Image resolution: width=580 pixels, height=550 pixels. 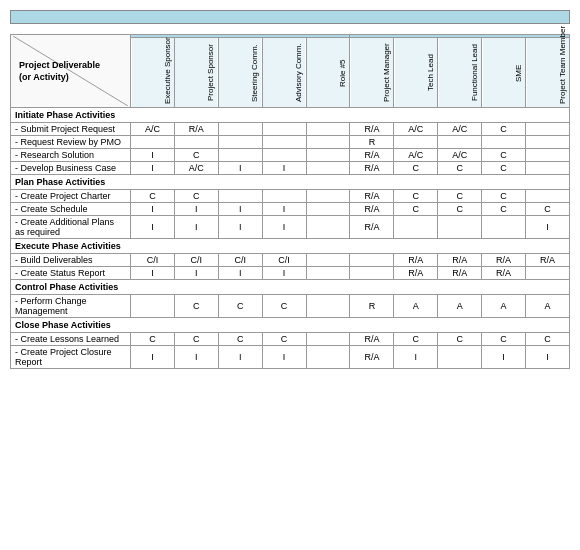 I want to click on data-row: - Submit Project RequestA/CR/AR/AA/CA/CC, so click(x=290, y=130).